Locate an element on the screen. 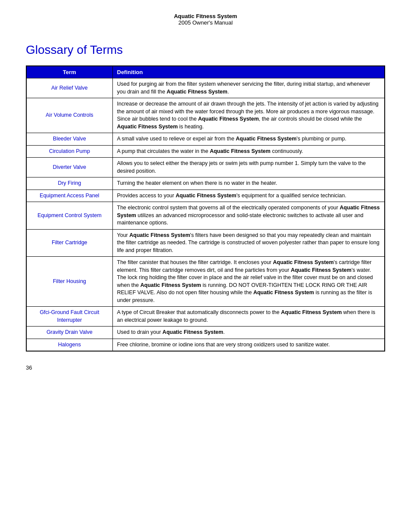 Image resolution: width=411 pixels, height=532 pixels. term-cell: Filter Cartridge is located at coordinates (69, 243).